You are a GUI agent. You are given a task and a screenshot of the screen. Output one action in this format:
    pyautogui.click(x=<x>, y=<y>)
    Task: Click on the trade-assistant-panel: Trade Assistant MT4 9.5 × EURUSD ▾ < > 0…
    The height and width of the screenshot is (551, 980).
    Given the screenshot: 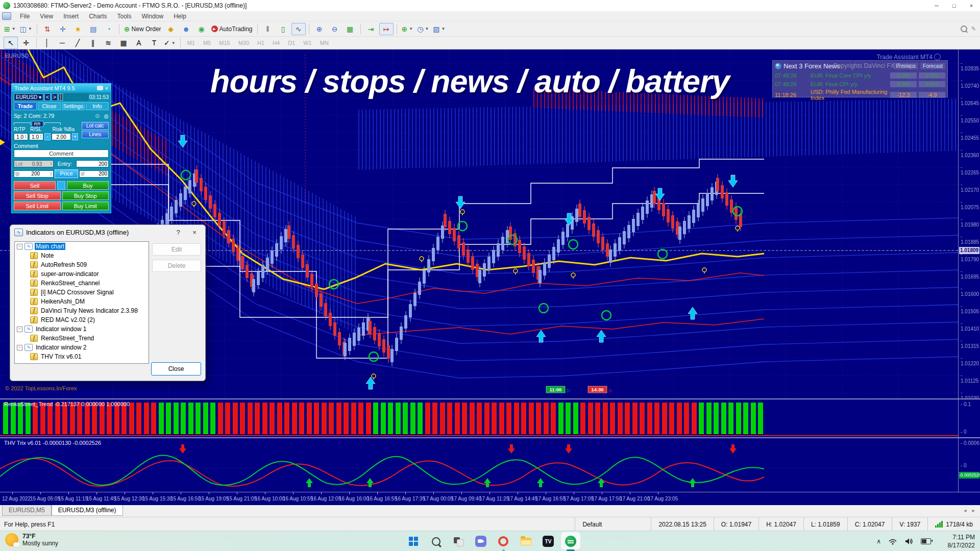 What is the action you would take?
    pyautogui.click(x=61, y=148)
    